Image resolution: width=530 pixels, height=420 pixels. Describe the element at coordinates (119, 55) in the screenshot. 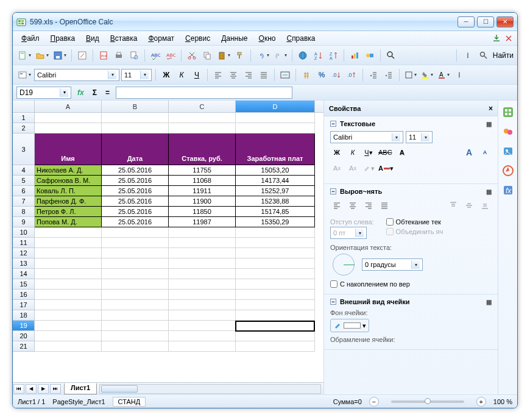

I see `print-button` at that location.